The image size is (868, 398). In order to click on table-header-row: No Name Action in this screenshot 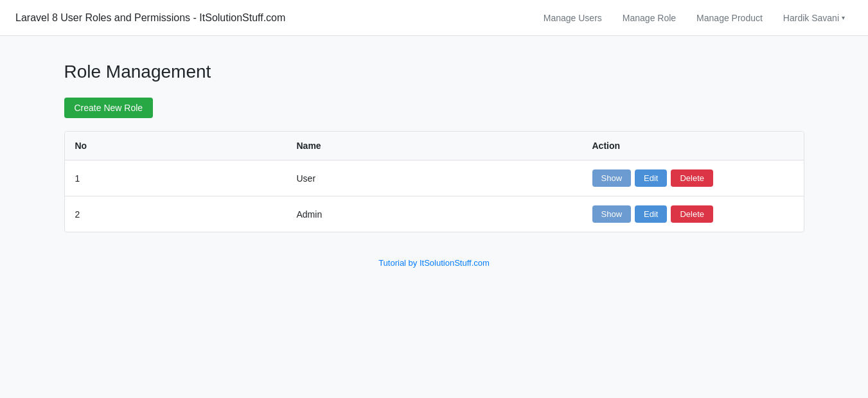, I will do `click(434, 146)`.